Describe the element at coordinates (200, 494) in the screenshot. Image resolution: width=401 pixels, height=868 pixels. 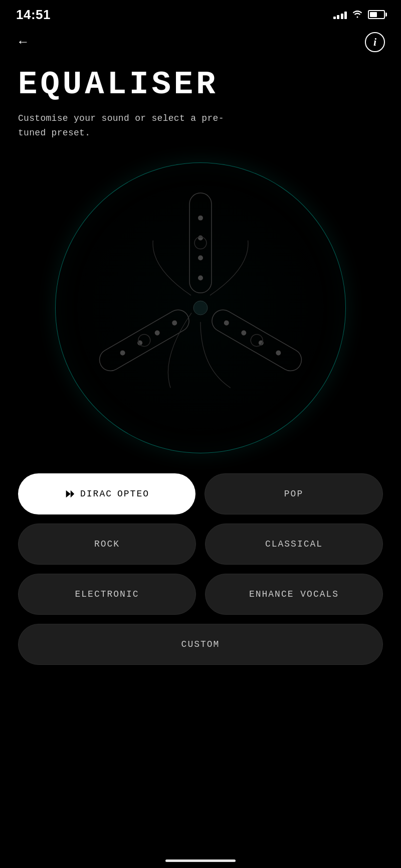
I see `preset-row-1: DIRAC OPTEO POP` at that location.